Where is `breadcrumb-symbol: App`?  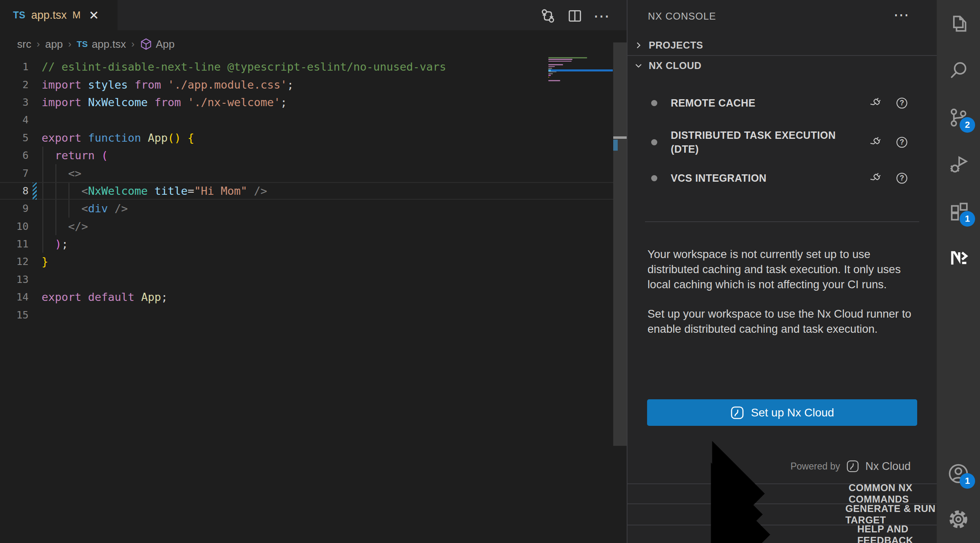
breadcrumb-symbol: App is located at coordinates (165, 44).